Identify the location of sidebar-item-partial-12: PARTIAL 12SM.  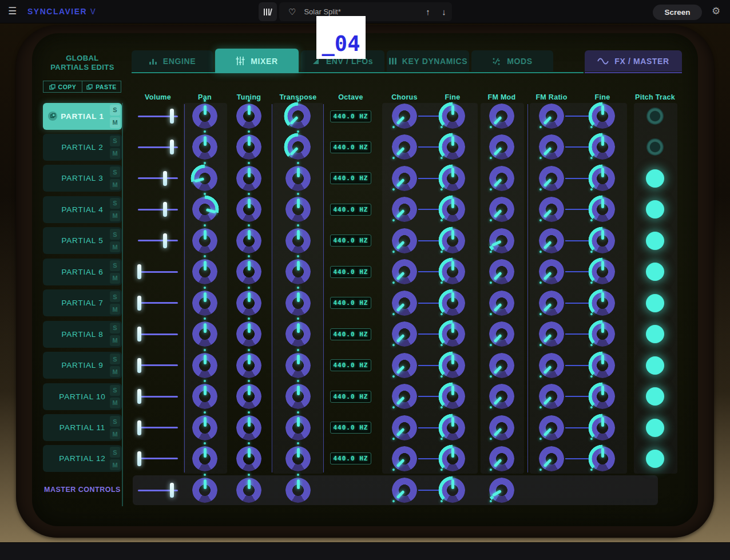
(82, 459).